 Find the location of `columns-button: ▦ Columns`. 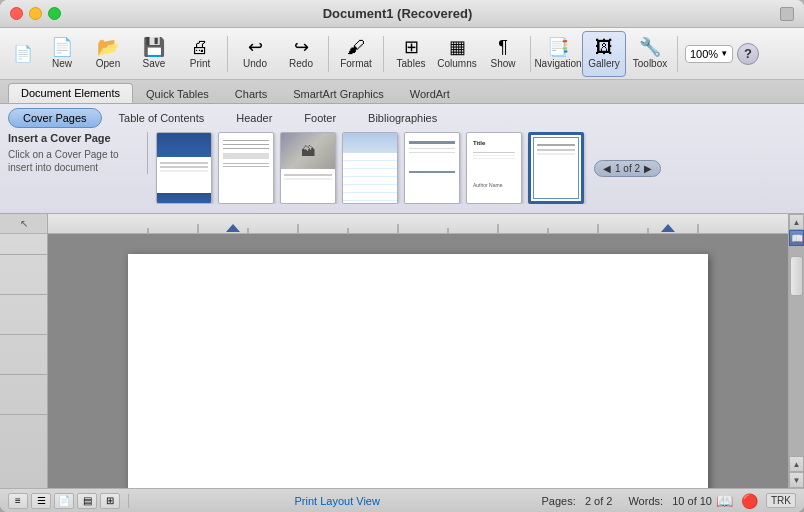

columns-button: ▦ Columns is located at coordinates (457, 54).